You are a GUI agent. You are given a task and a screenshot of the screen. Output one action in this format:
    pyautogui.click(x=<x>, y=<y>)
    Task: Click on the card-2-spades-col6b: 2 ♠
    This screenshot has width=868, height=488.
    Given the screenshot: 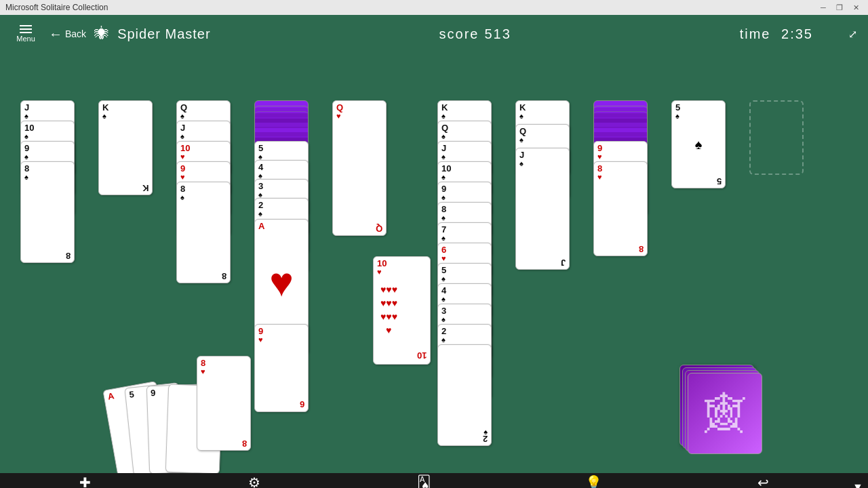 What is the action you would take?
    pyautogui.click(x=465, y=395)
    